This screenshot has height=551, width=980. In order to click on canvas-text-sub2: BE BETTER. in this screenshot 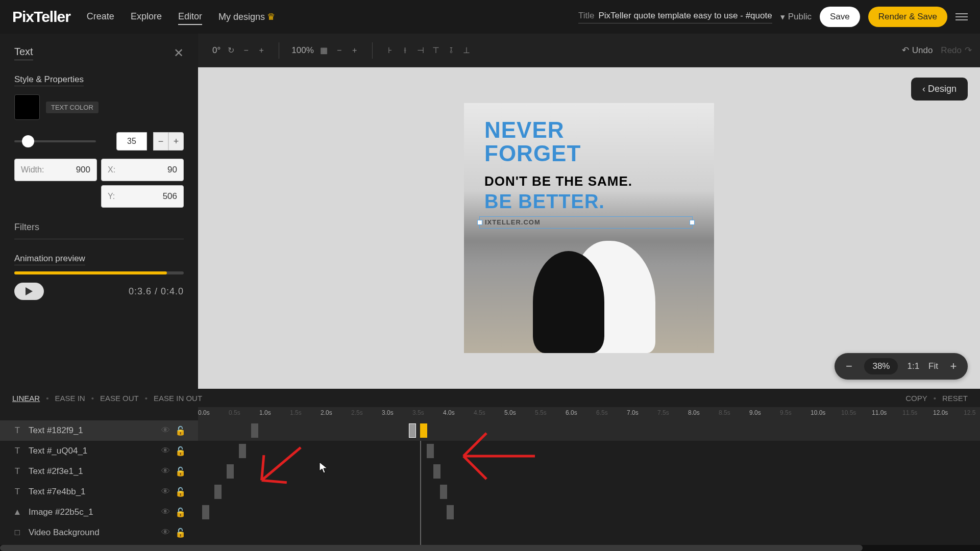, I will do `click(545, 202)`.